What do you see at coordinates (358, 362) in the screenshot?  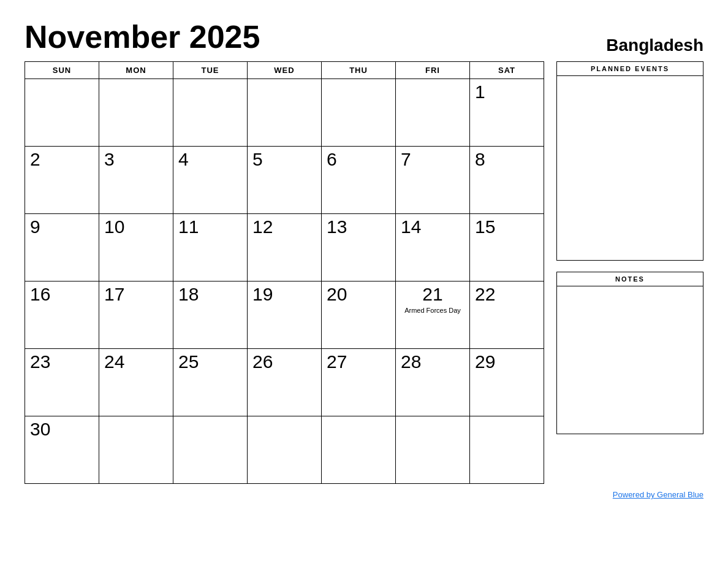 I see `day-number: 27` at bounding box center [358, 362].